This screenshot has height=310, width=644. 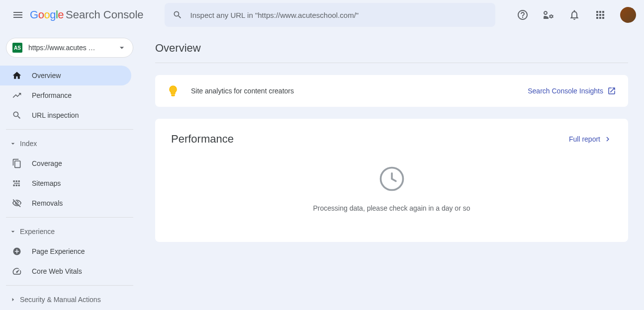 I want to click on performance-title: Performance, so click(x=202, y=139).